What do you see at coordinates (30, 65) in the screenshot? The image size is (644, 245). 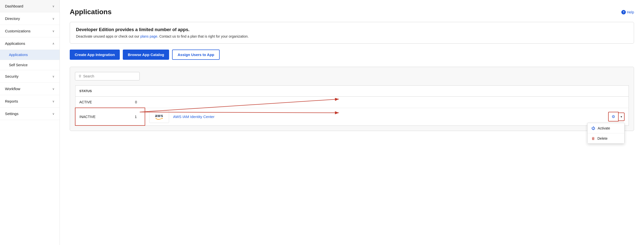 I see `sidebar-subitem-self-service: Self Service` at bounding box center [30, 65].